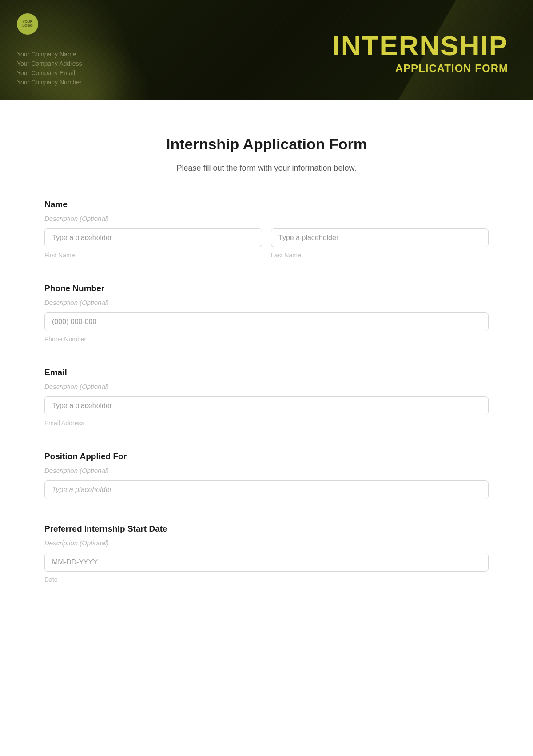 The height and width of the screenshot is (756, 533). What do you see at coordinates (266, 204) in the screenshot?
I see `name-label: Name` at bounding box center [266, 204].